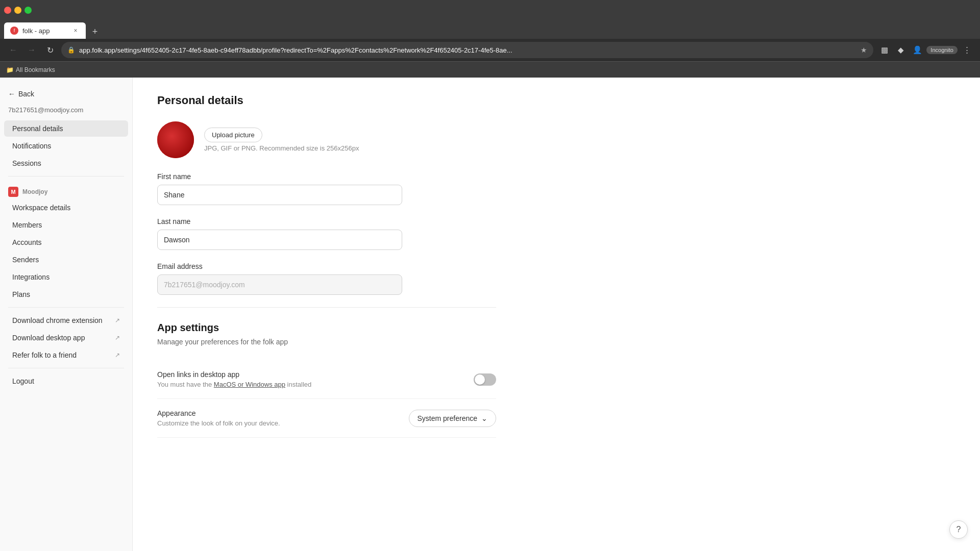 Image resolution: width=980 pixels, height=551 pixels. I want to click on last-name-label: Last name, so click(327, 221).